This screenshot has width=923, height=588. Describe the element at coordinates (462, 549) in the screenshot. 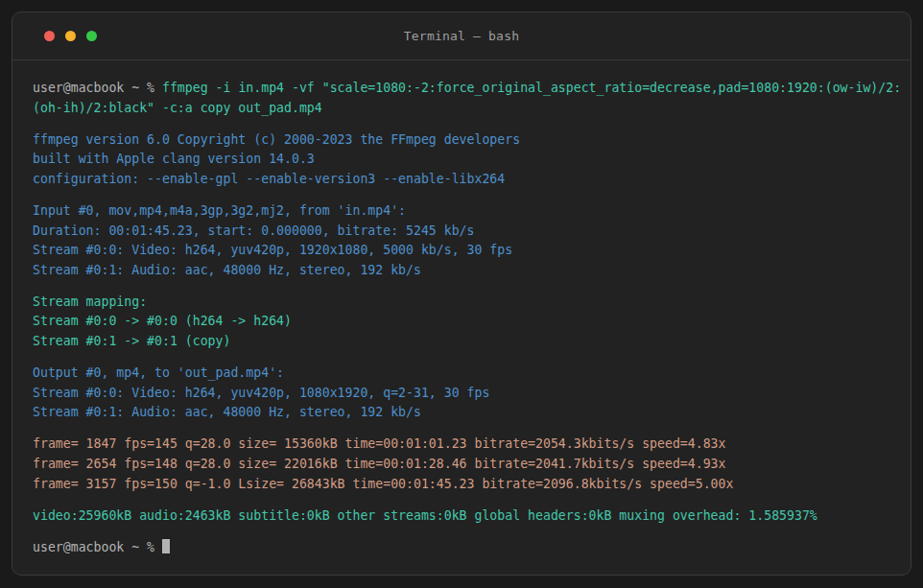

I see `terminal-block: user@macbook ~ %` at that location.